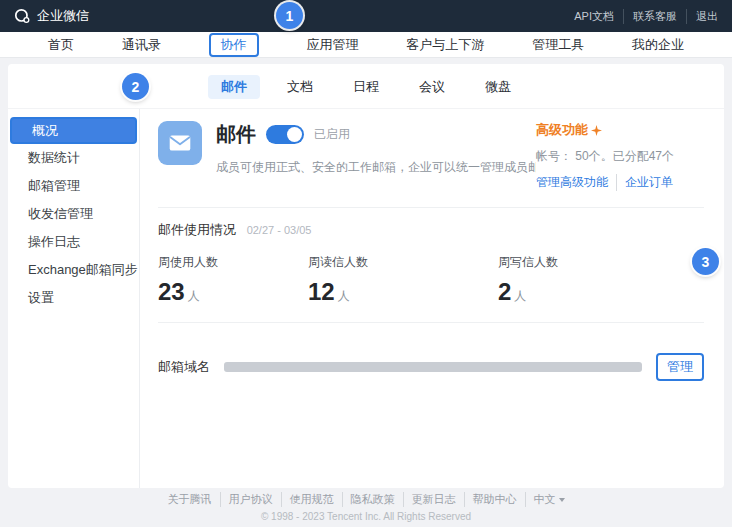  What do you see at coordinates (300, 87) in the screenshot?
I see `tab-docs: 文档` at bounding box center [300, 87].